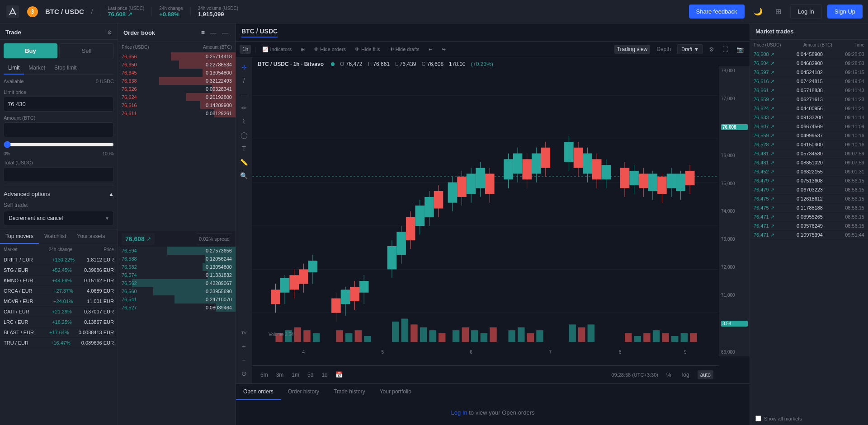 The image size is (868, 425). I want to click on ob-buy-row: 76,5270.08039464, so click(177, 308).